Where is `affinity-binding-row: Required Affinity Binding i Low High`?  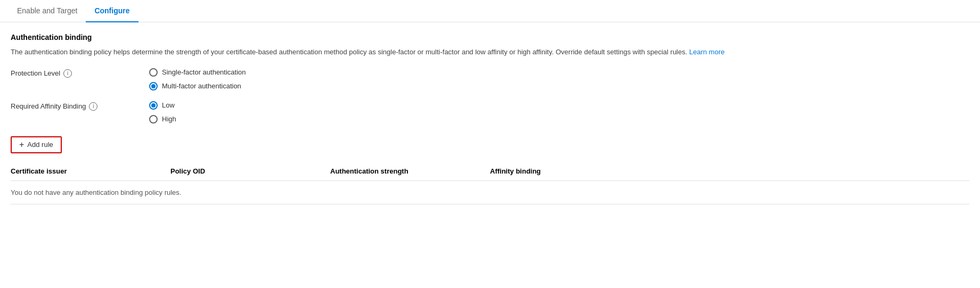
affinity-binding-row: Required Affinity Binding i Low High is located at coordinates (490, 112).